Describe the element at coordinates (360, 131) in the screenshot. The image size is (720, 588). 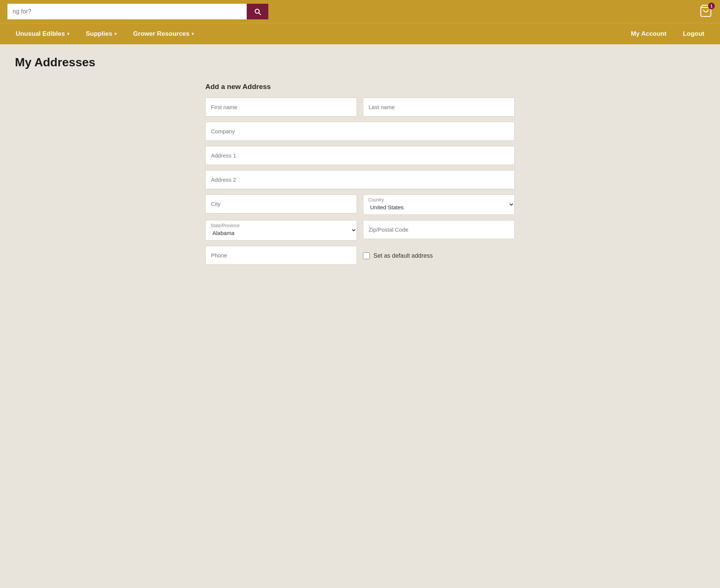
I see `company-input` at that location.